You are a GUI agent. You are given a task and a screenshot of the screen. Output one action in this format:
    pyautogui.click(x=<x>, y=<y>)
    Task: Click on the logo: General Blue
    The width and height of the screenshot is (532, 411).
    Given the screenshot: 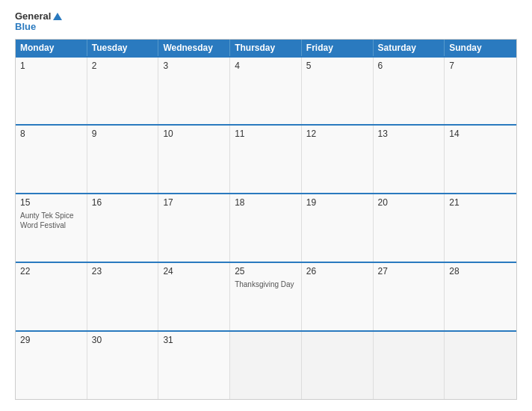 What is the action you would take?
    pyautogui.click(x=39, y=22)
    